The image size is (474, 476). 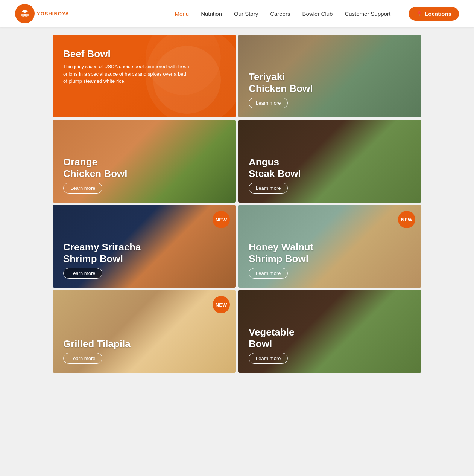 What do you see at coordinates (318, 14) in the screenshot?
I see `nav-bowler-club: Bowler Club` at bounding box center [318, 14].